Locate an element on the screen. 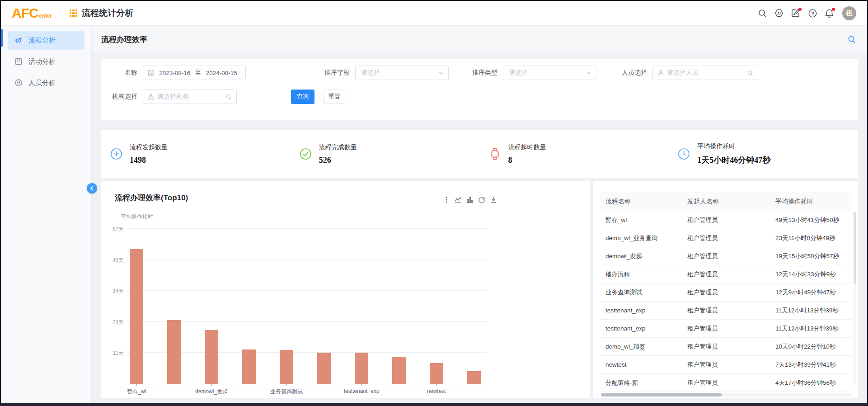 This screenshot has height=406, width=868. top-actions: AI ? 租 is located at coordinates (807, 14).